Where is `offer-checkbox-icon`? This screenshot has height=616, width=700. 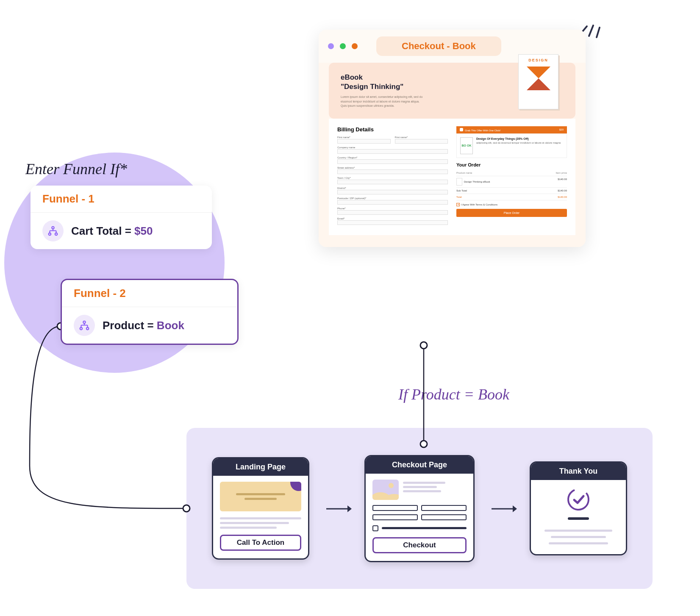
offer-checkbox-icon is located at coordinates (461, 130).